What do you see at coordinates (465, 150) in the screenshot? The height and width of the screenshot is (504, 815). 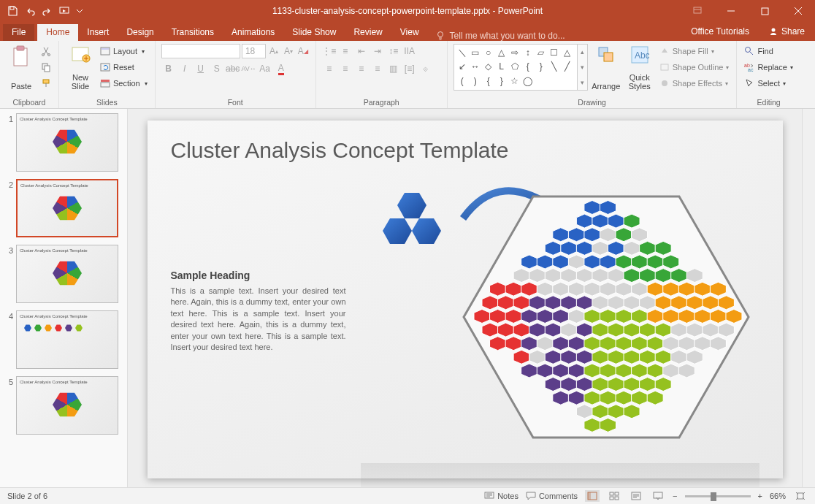 I see `slide-title: Cluster Analysis Concept Template` at bounding box center [465, 150].